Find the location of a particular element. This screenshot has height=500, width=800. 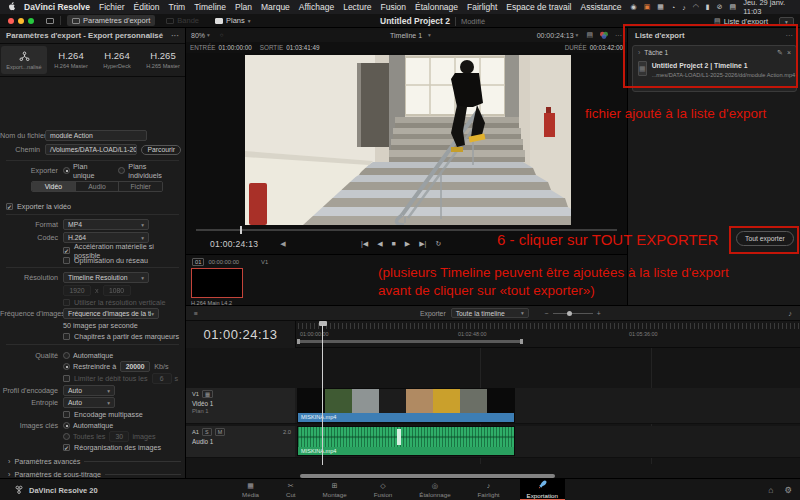

menu-assistance: Assistance is located at coordinates (600, 7).